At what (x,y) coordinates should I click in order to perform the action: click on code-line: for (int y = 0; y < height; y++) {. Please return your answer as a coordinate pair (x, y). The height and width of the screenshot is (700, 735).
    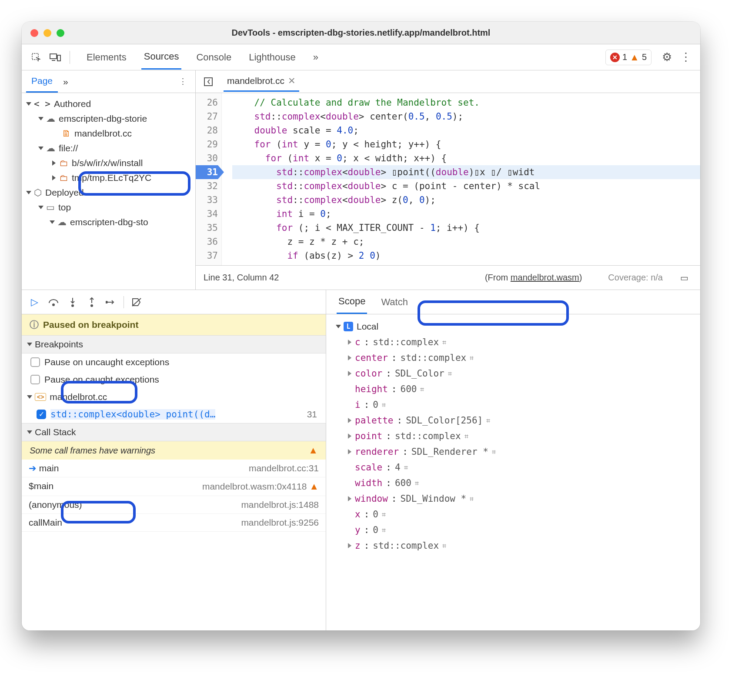
    Looking at the image, I should click on (466, 144).